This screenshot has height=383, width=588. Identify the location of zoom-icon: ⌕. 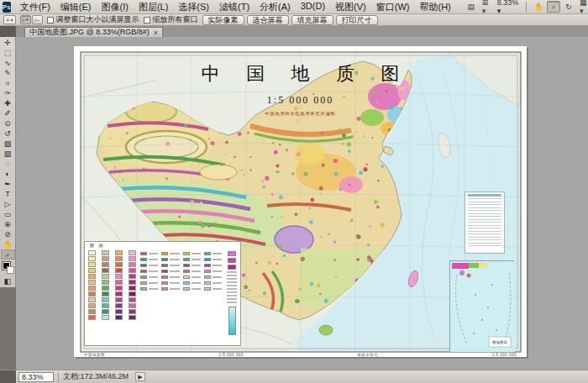
(554, 7).